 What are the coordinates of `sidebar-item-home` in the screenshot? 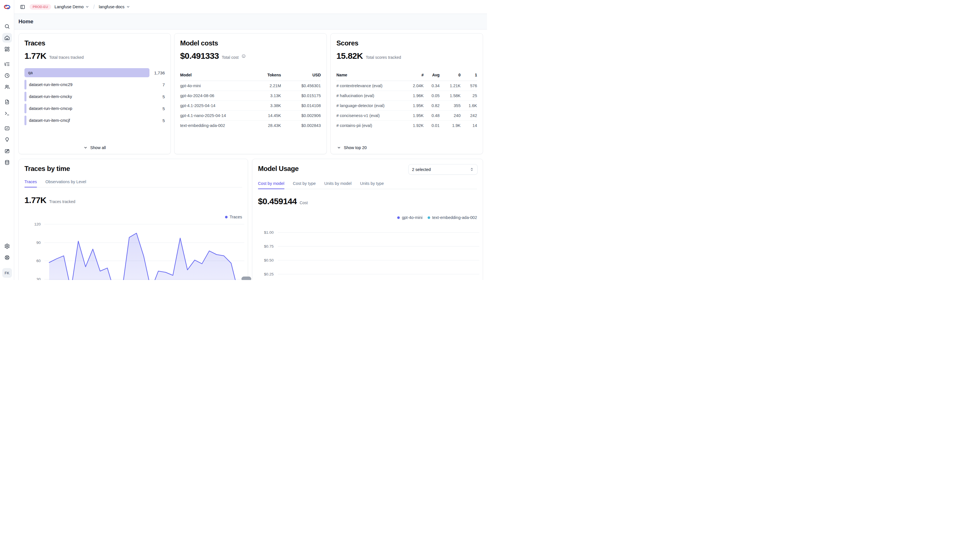 It's located at (7, 38).